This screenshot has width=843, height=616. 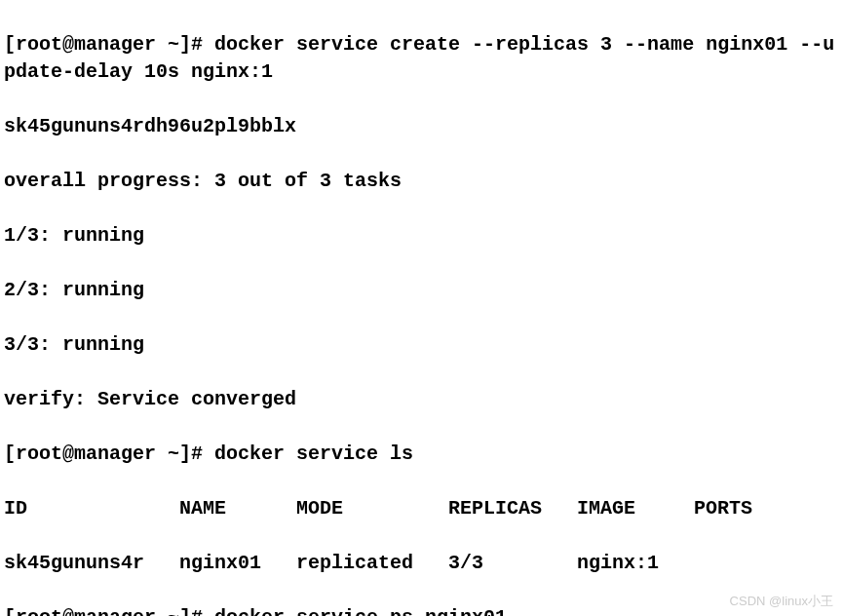 What do you see at coordinates (421, 509) in the screenshot?
I see `ls-header: ID NAME MODE REPLICAS IMAGE PORTS` at bounding box center [421, 509].